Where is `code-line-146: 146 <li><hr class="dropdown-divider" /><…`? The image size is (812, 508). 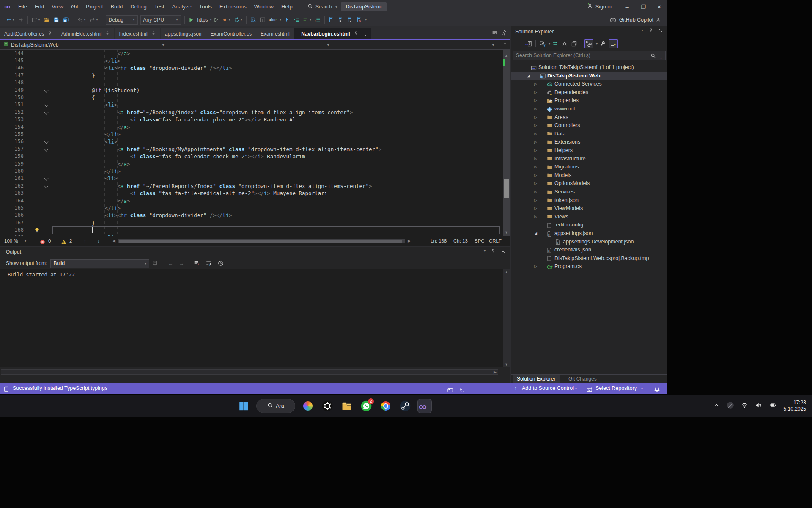
code-line-146: 146 <li><hr class="dropdown-divider" /><… is located at coordinates (250, 68).